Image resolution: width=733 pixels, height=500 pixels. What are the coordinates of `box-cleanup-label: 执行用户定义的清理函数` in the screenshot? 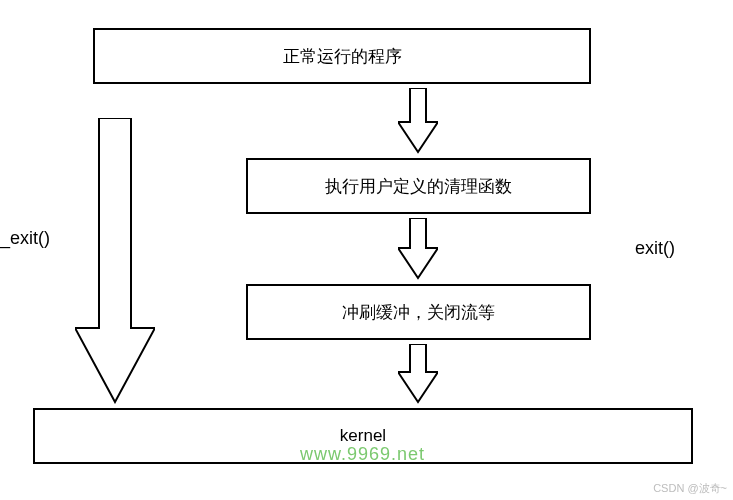 It's located at (418, 186).